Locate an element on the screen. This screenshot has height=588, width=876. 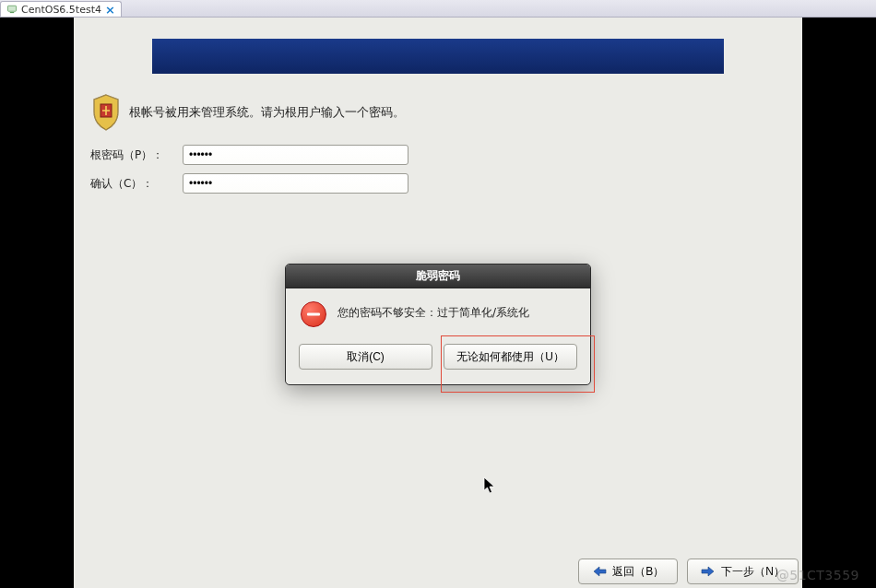
wizard-nav: 返回（B） 下一步（N） is located at coordinates (688, 571).